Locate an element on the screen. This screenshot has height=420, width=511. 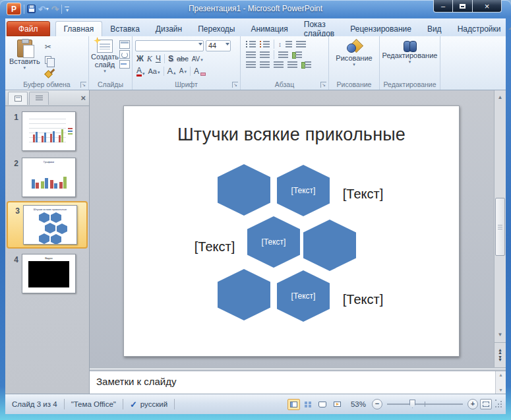
tab-slideshow: Показ слайдов is located at coordinates (319, 29).